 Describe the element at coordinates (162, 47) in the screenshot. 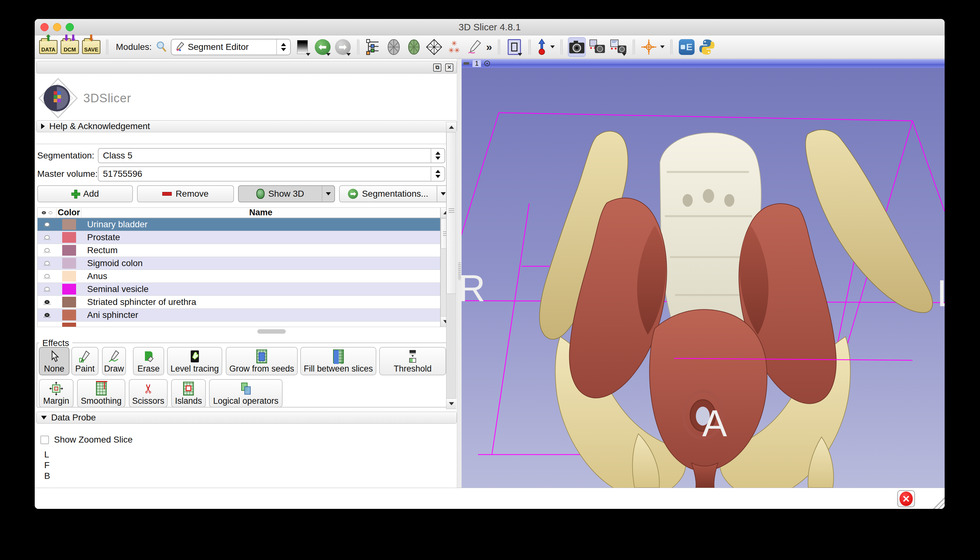

I see `search-icon` at that location.